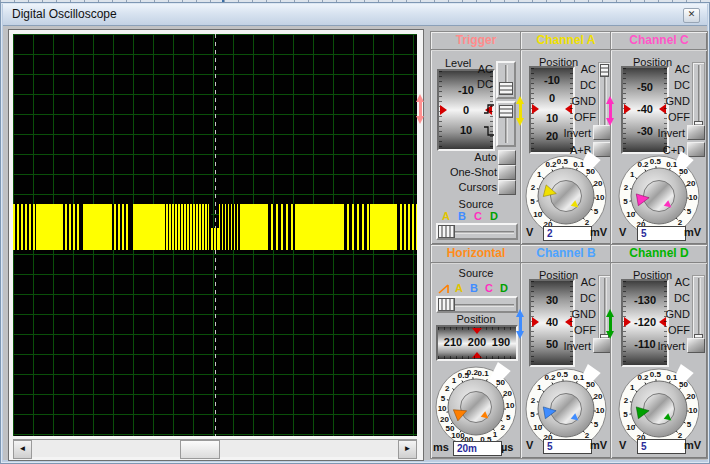 The image size is (710, 464). What do you see at coordinates (507, 172) in the screenshot?
I see `one-shot-button` at bounding box center [507, 172].